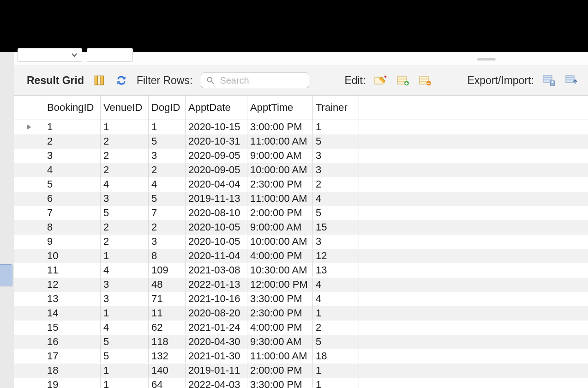 The width and height of the screenshot is (588, 388). I want to click on cell-bookingid: 7, so click(72, 213).